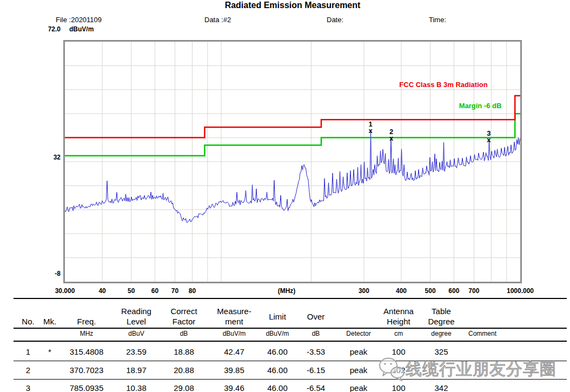  Describe the element at coordinates (316, 334) in the screenshot. I see `unit-over: dB` at that location.